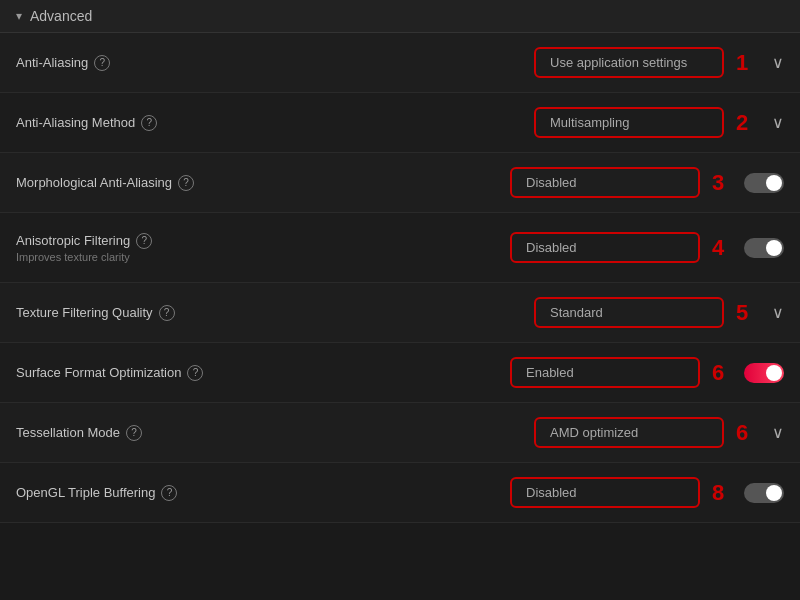  What do you see at coordinates (195, 373) in the screenshot?
I see `help-icon-surface-format-optimization: ?` at bounding box center [195, 373].